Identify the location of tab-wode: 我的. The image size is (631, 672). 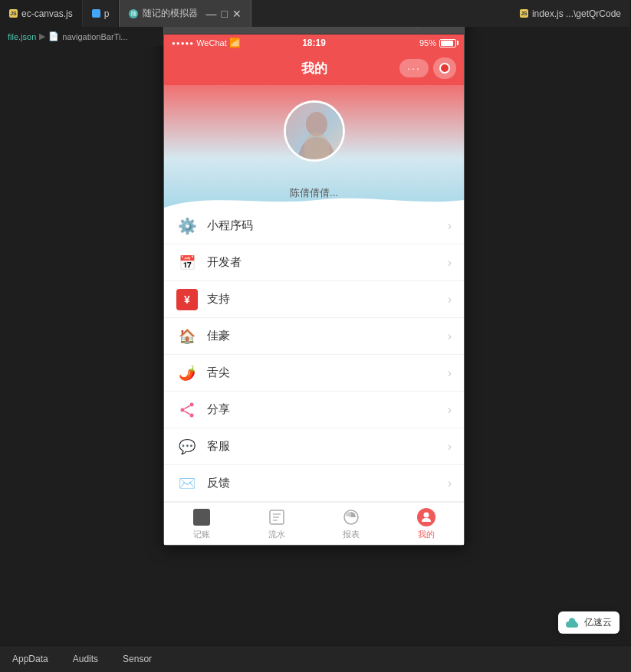
(426, 524).